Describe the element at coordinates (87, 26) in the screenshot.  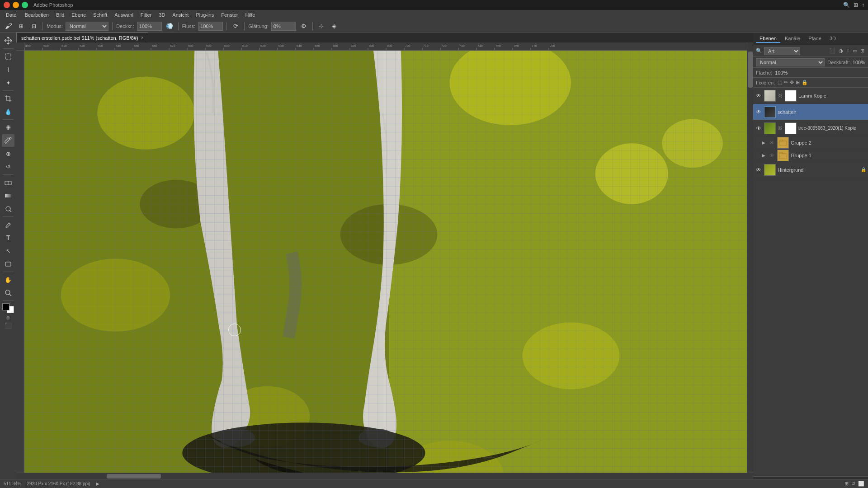
I see `modus-select: Normal Multiplizieren Abdunkeln` at that location.